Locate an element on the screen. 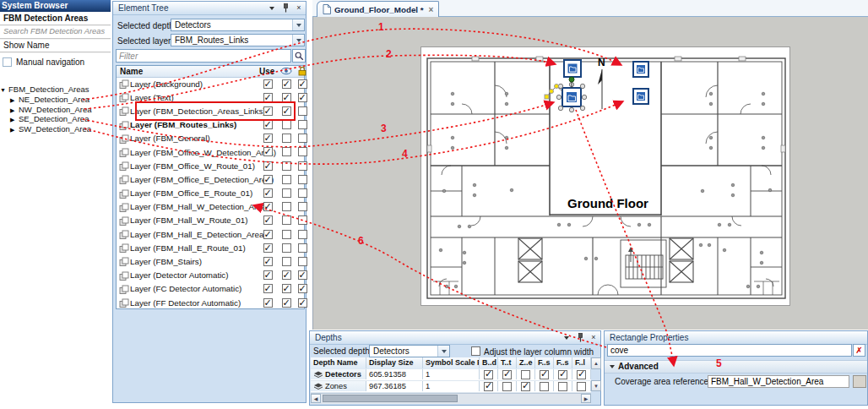 The width and height of the screenshot is (868, 409). show-name-selector: Show Name is located at coordinates (56, 46).